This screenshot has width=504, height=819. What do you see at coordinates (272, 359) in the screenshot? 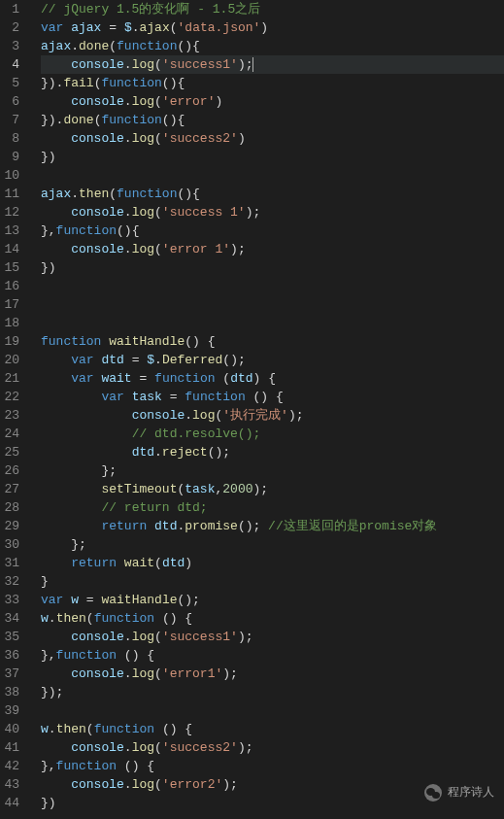
I see `code-line: var dtd = $.Deferred();` at bounding box center [272, 359].